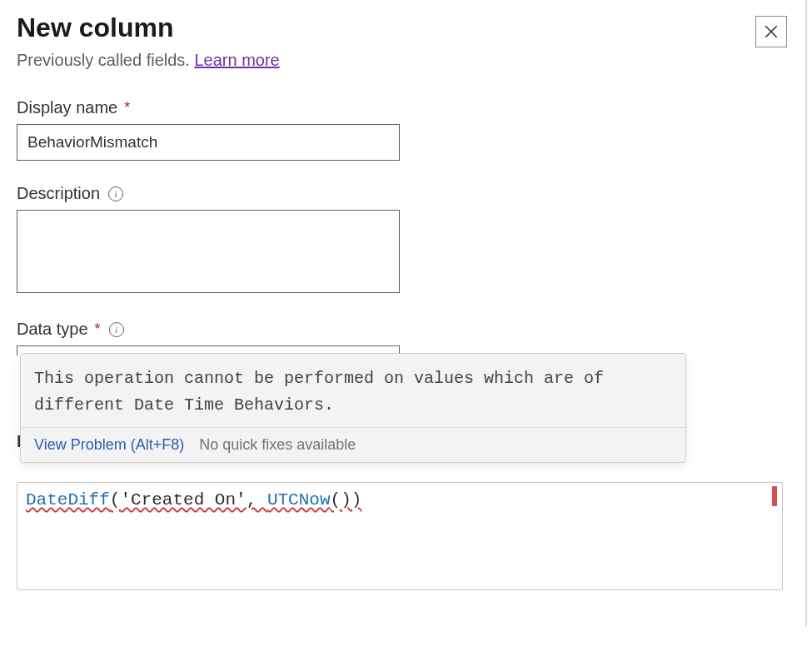 The height and width of the screenshot is (661, 812). I want to click on token-paren-close: ), so click(356, 499).